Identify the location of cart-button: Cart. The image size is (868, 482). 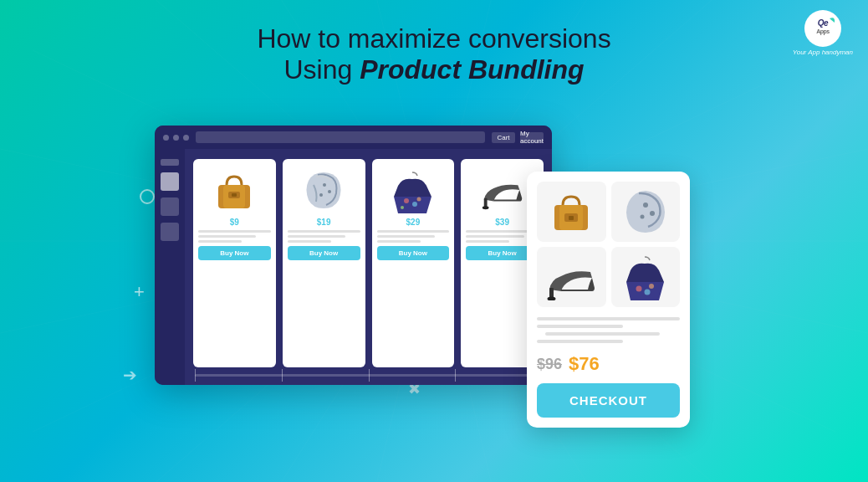
(503, 137).